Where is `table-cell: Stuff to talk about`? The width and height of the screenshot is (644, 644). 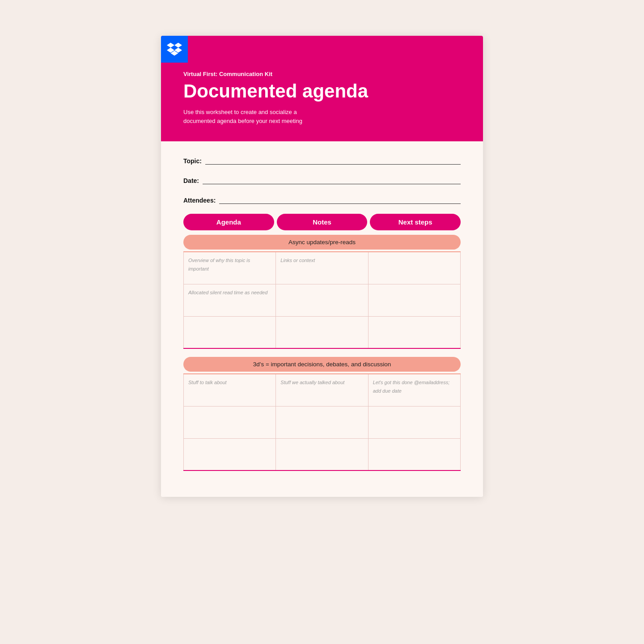
table-cell: Stuff to talk about is located at coordinates (230, 390).